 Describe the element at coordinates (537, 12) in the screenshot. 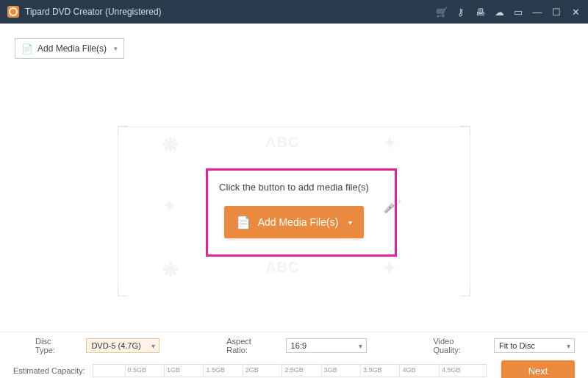

I see `minimize-icon: —` at that location.